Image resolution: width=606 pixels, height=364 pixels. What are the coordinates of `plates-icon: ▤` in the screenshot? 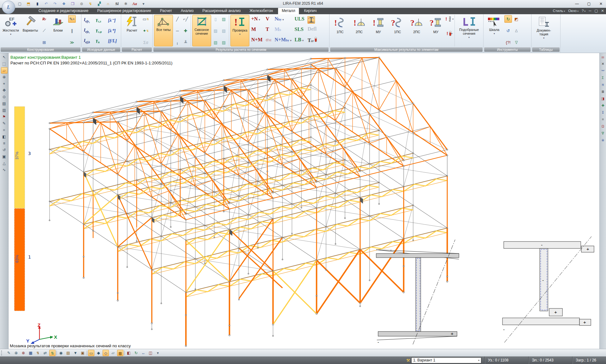 It's located at (68, 353).